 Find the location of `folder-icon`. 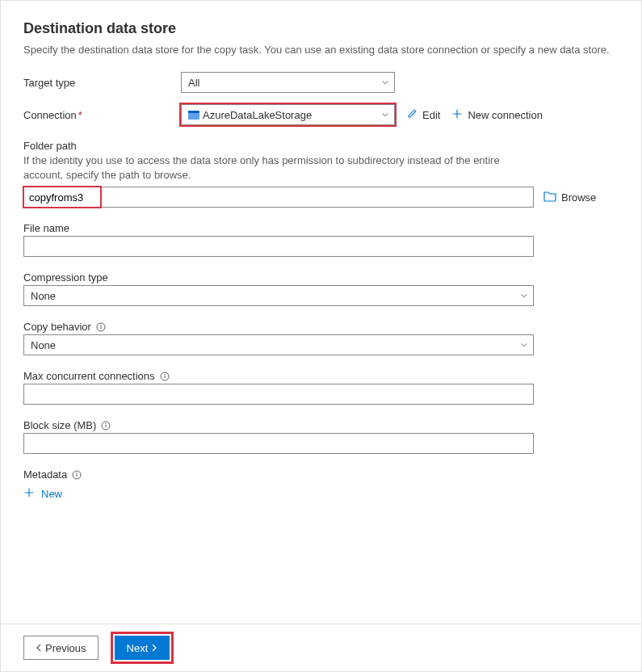

folder-icon is located at coordinates (550, 197).